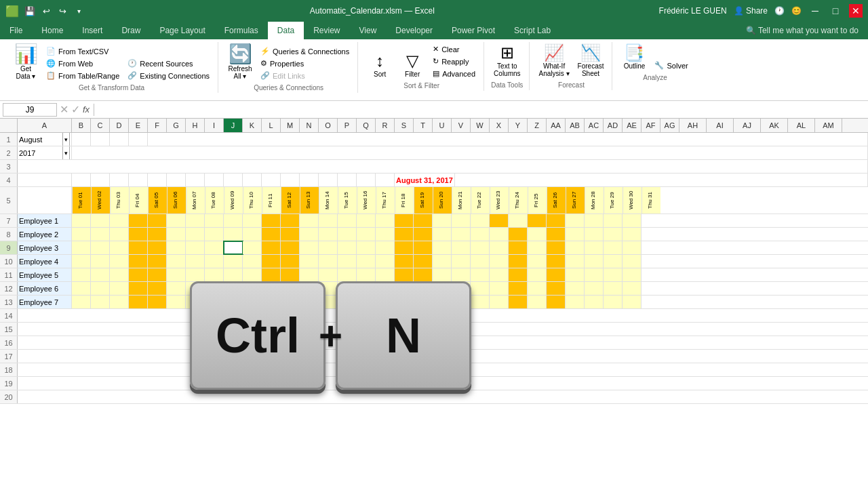 This screenshot has width=868, height=488. I want to click on emp1-d3, so click(119, 221).